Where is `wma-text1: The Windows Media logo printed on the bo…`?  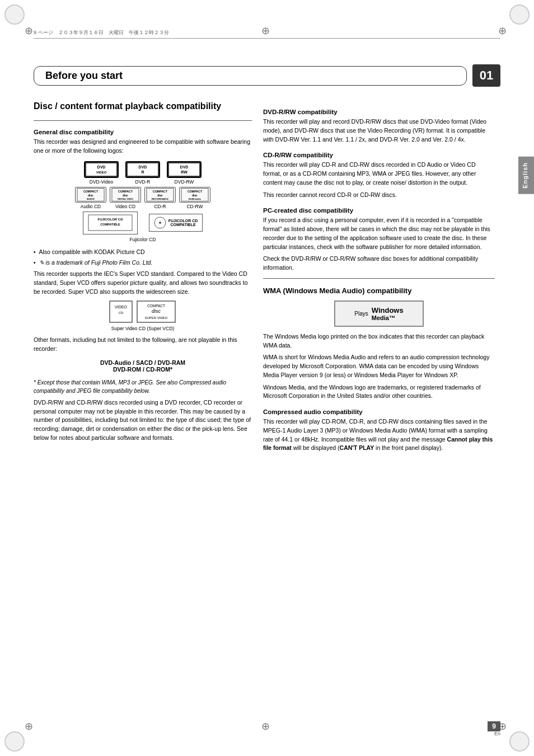
wma-text1: The Windows Media logo printed on the bo… is located at coordinates (379, 341).